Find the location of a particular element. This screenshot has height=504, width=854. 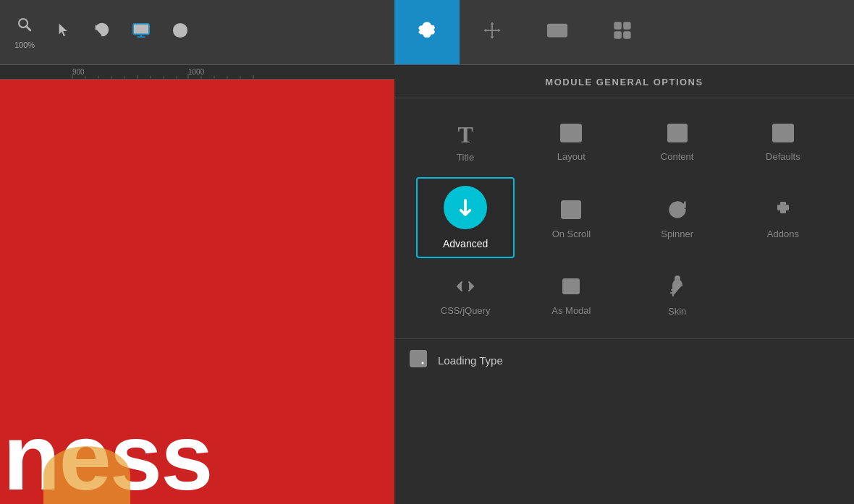

panel-bottom: Loading Type is located at coordinates (624, 360).